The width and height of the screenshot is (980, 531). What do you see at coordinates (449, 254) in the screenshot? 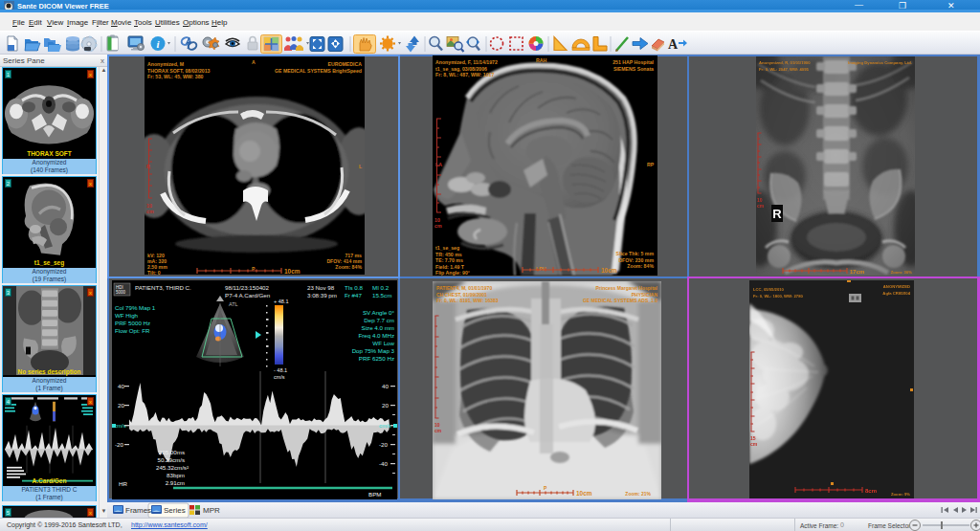
I see `svg-text: TR: 450 ms` at bounding box center [449, 254].